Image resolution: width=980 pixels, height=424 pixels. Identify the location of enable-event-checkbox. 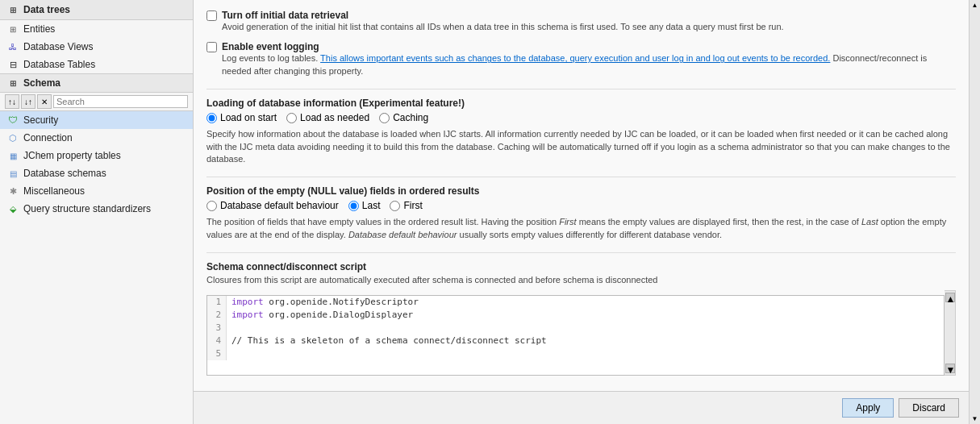
(211, 47).